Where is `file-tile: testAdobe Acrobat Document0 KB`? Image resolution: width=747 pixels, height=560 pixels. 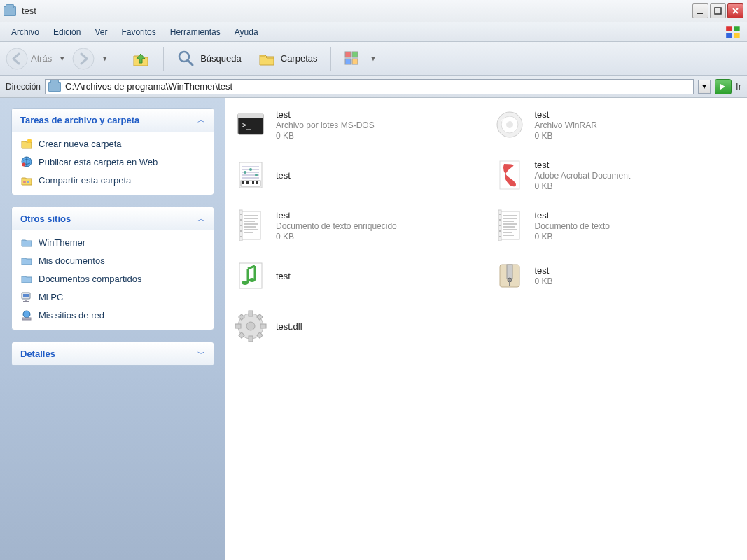
file-tile: testAdobe Acrobat Document0 KB is located at coordinates (616, 175).